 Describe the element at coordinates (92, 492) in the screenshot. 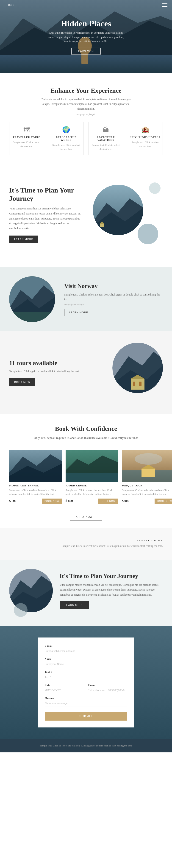

I see `tour-card-fjord-desc: Sample text. Click to select the text bo…` at that location.